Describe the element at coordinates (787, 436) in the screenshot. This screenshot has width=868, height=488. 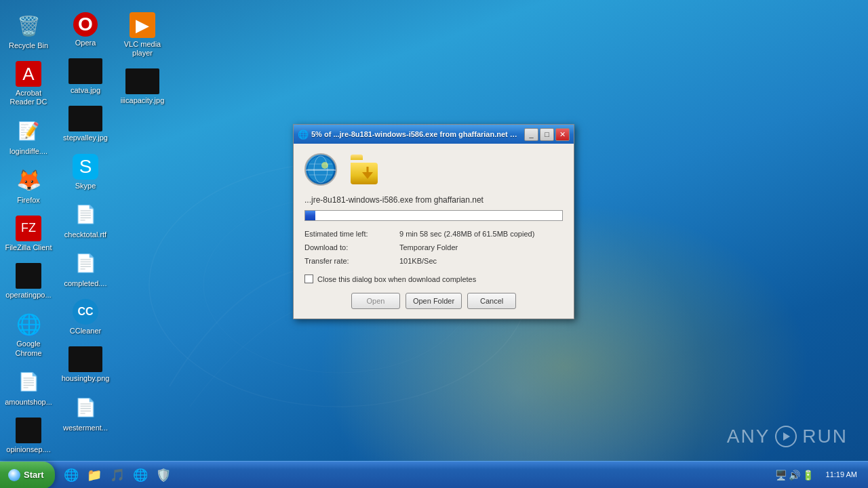
I see `anyrun-watermark: ANY RUN` at that location.